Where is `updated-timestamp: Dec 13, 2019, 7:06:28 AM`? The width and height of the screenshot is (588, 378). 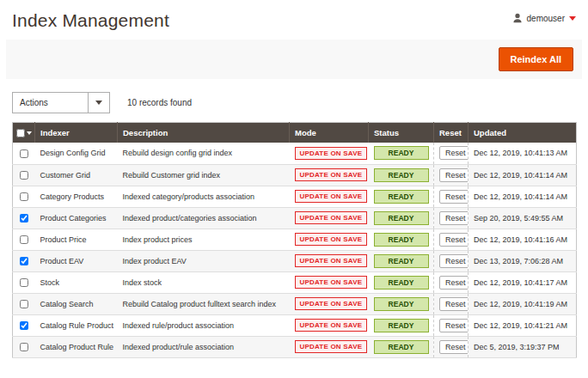 updated-timestamp: Dec 13, 2019, 7:06:28 AM is located at coordinates (523, 261).